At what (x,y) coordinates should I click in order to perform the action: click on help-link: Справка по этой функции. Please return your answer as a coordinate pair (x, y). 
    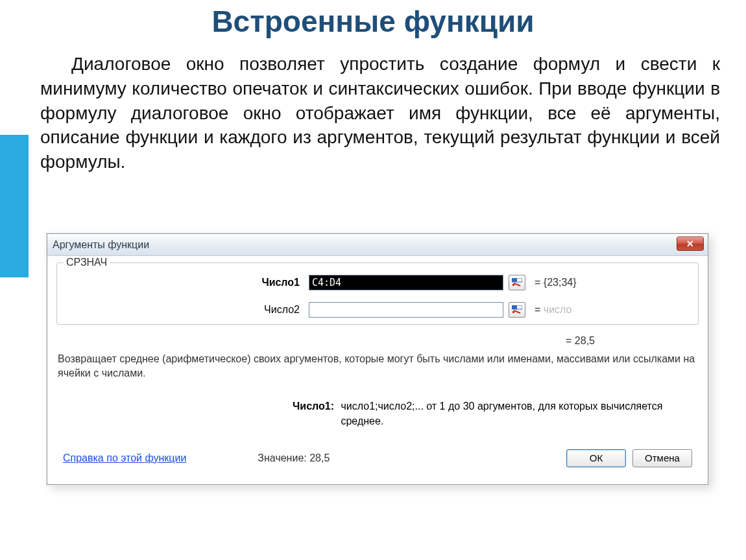
    Looking at the image, I should click on (125, 458).